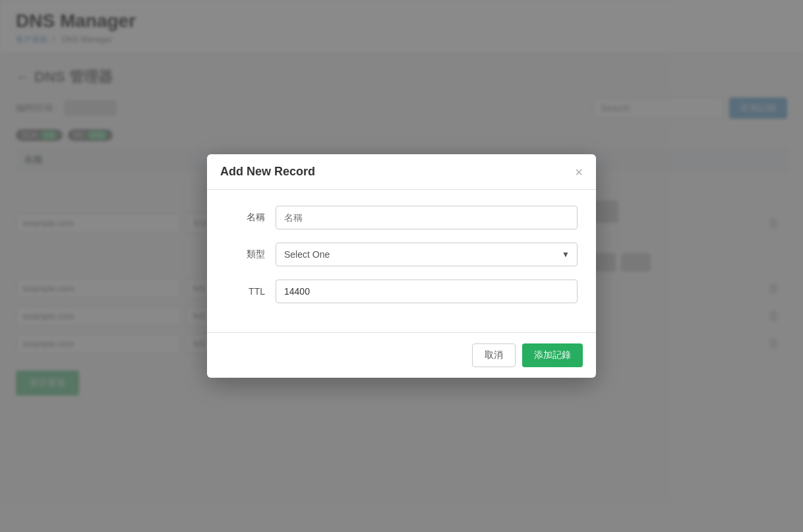 This screenshot has height=532, width=803. I want to click on form-group-type: 類型 Select One A AAAA CNAME MX NS SOA TXT…, so click(402, 254).